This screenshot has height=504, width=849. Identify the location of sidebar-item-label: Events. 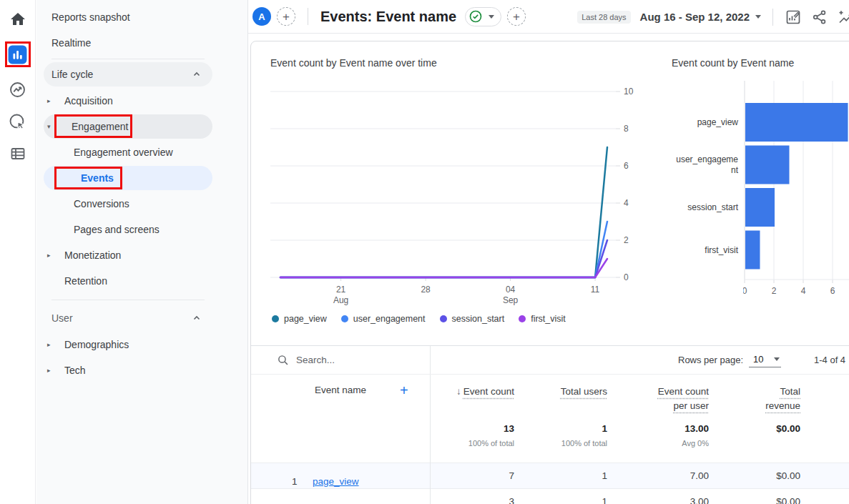
(79, 178).